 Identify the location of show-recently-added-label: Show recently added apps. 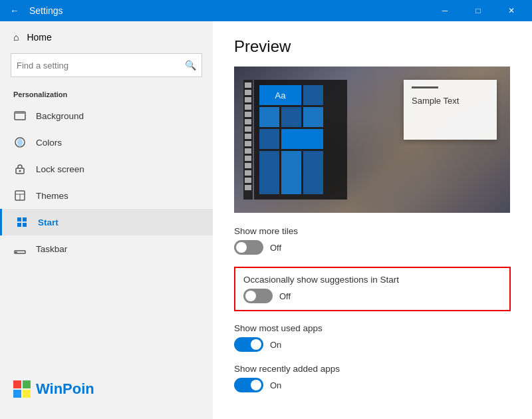
(372, 368).